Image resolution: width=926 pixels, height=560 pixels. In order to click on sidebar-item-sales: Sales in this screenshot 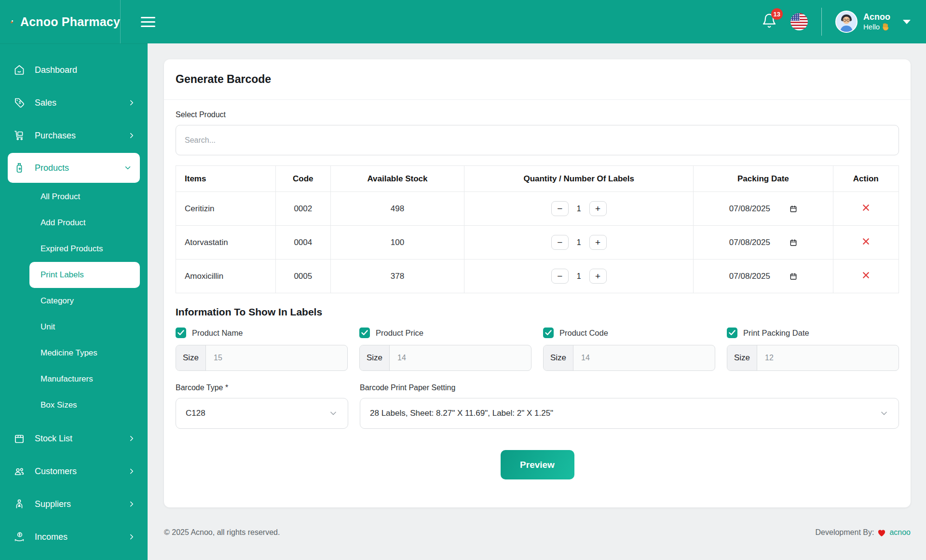, I will do `click(74, 103)`.